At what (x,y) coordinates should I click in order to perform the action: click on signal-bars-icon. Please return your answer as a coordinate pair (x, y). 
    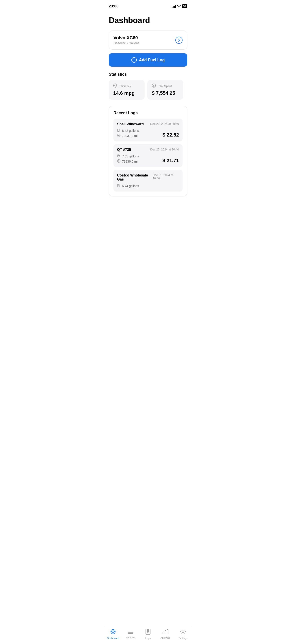
    Looking at the image, I should click on (174, 6).